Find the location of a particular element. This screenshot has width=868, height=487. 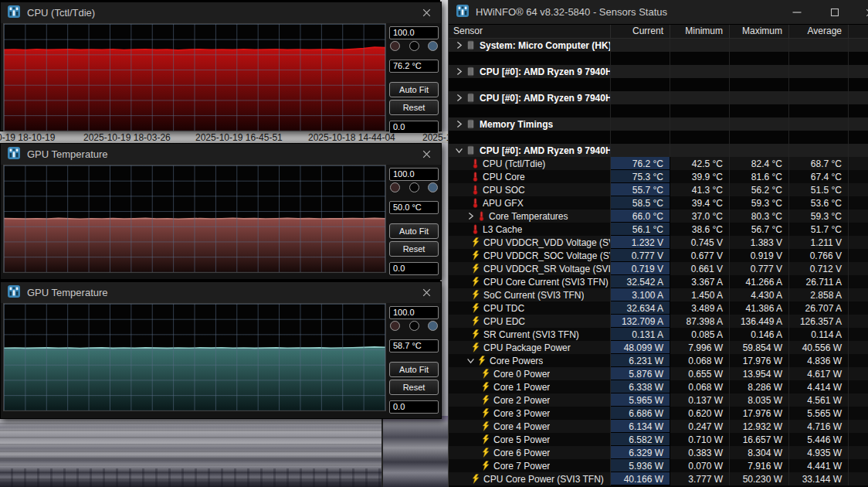

sensor-row: Core 4 Power6.134 W0.247 W12.932 W4.716 … is located at coordinates (658, 427).